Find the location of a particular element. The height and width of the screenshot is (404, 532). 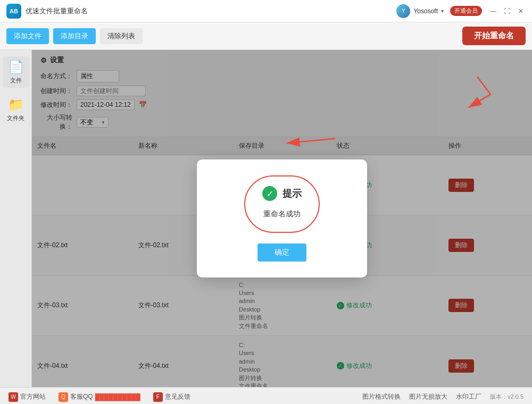

qq-icon: Q is located at coordinates (63, 397).